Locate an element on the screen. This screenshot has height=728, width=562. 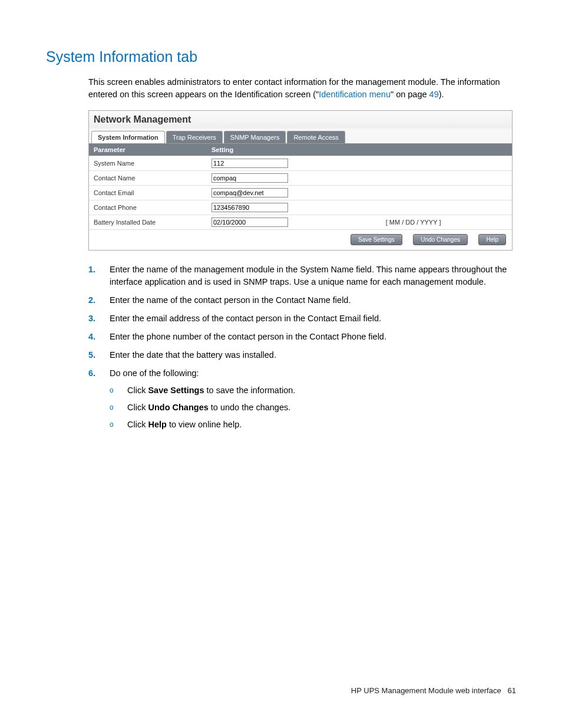
sub-post: to save the information. is located at coordinates (250, 390).